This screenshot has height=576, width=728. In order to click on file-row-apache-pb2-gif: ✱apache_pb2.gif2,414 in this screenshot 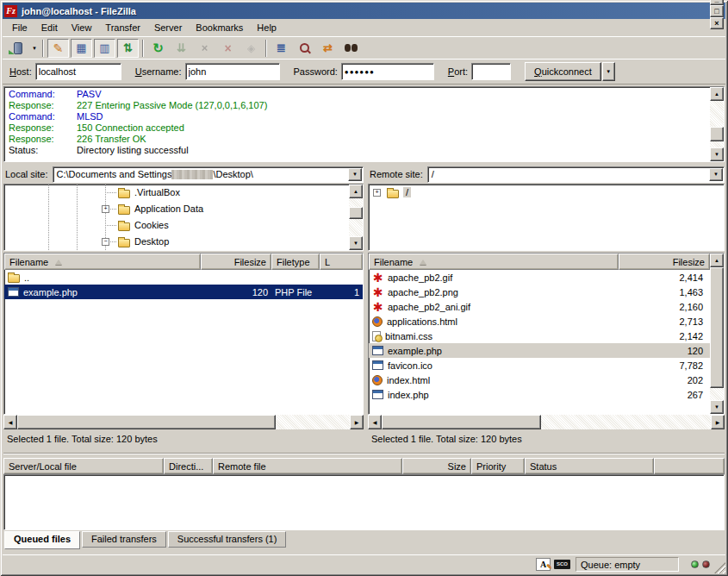, I will do `click(539, 278)`.